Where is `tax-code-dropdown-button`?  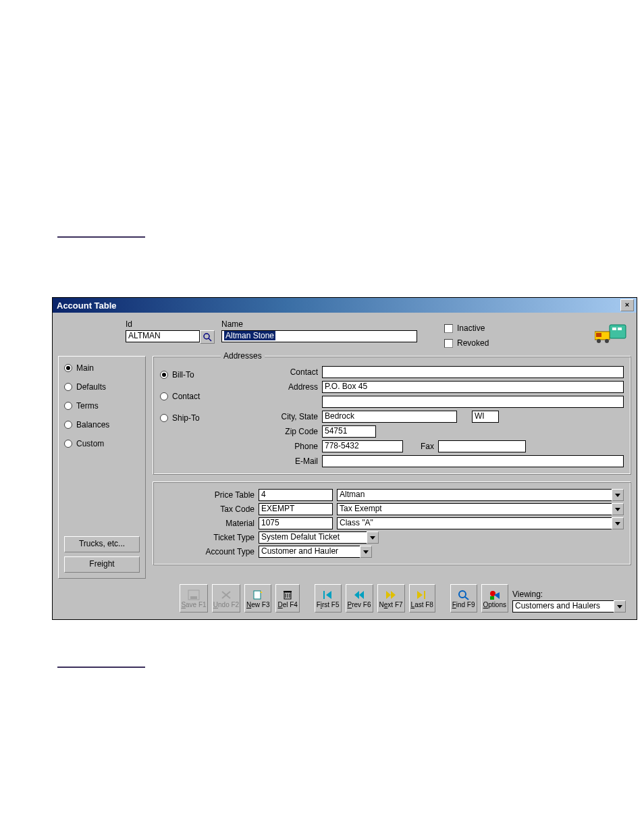
tax-code-dropdown-button is located at coordinates (618, 509).